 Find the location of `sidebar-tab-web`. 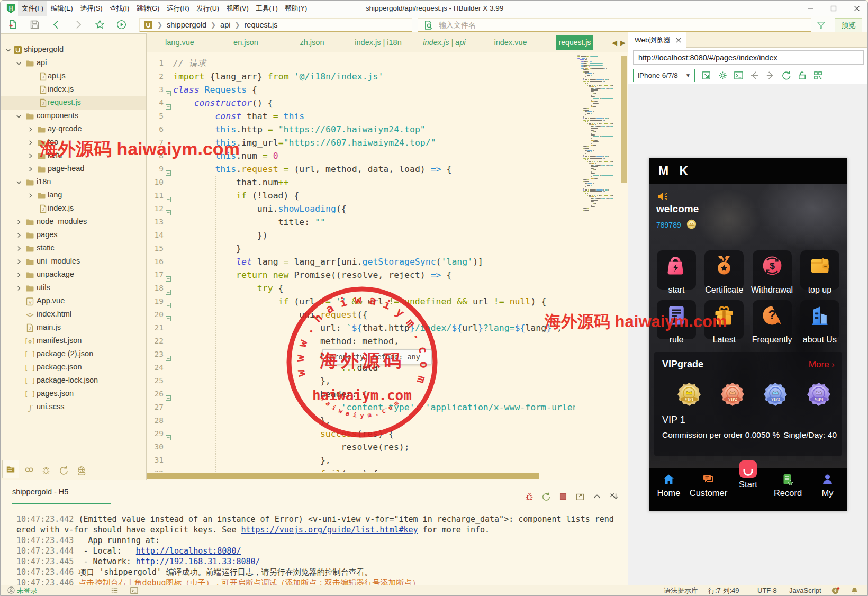

sidebar-tab-web is located at coordinates (81, 470).